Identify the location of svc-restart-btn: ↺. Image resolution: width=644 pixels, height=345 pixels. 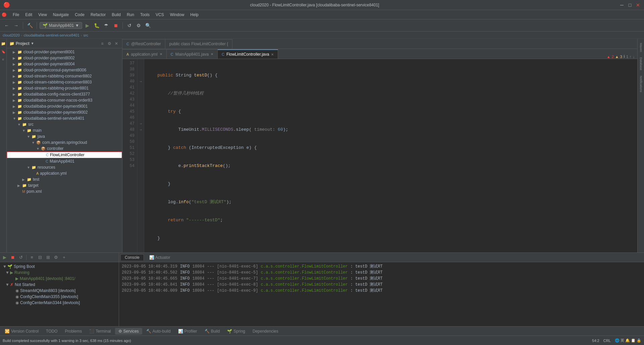
(21, 257).